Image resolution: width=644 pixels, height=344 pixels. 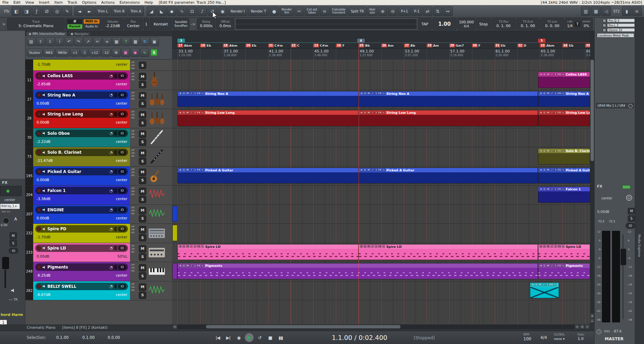 What do you see at coordinates (79, 42) in the screenshot?
I see `redo-icon: ↷` at bounding box center [79, 42].